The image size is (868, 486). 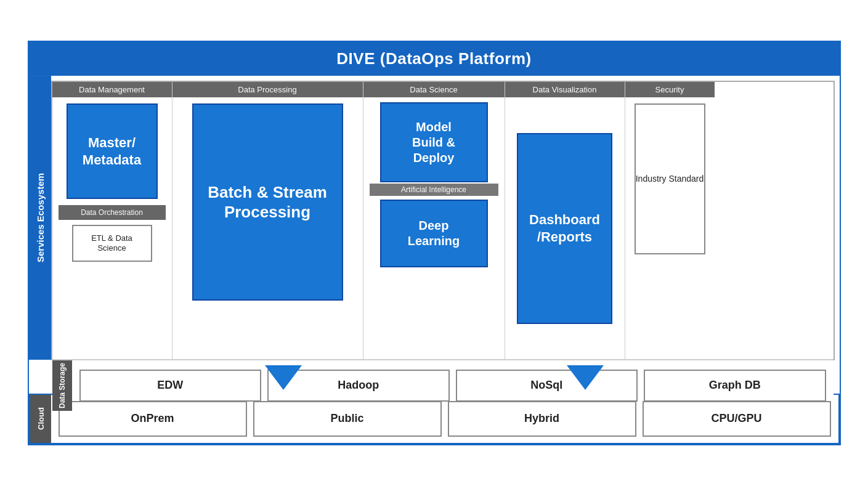 What do you see at coordinates (565, 90) in the screenshot?
I see `data-visualization-header: Data Visualization` at bounding box center [565, 90].